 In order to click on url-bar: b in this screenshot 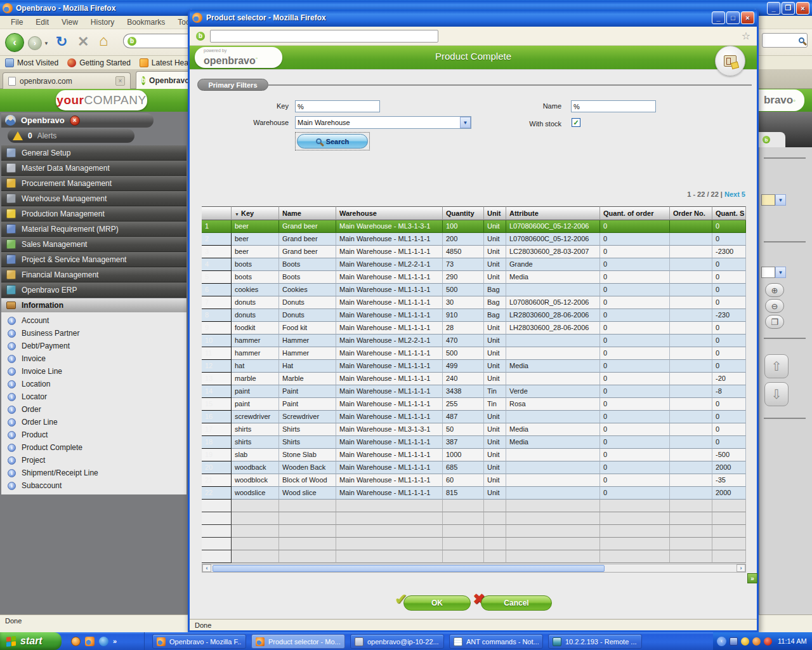, I will do `click(155, 41)`.